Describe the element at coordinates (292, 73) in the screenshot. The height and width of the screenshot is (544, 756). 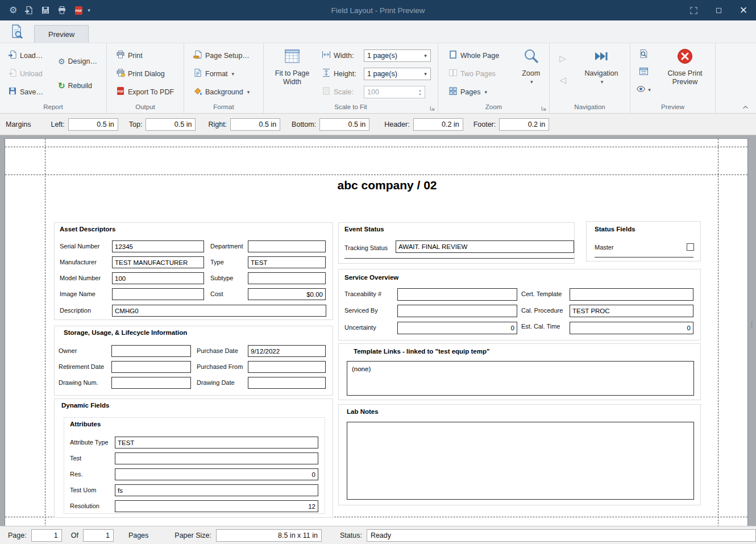
I see `fit-to-page-width-button: Fit to Page Width` at that location.